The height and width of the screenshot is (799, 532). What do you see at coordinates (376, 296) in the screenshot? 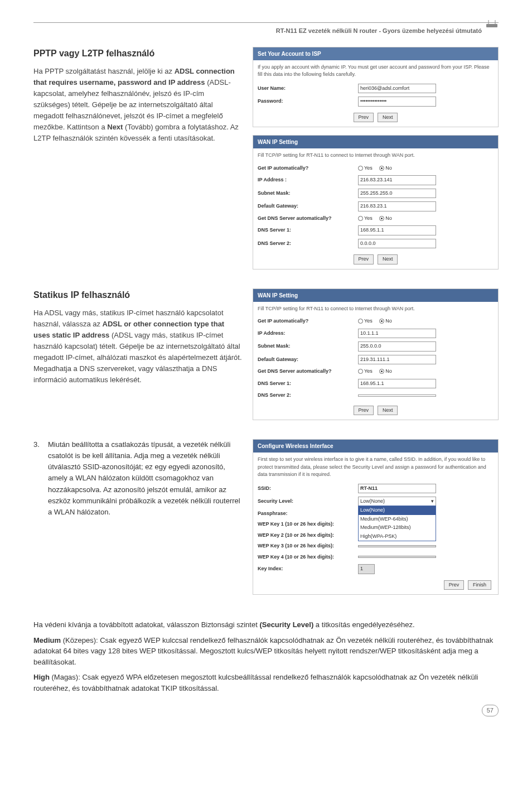
I see `panel-wan2-header: WAN IP Setting` at bounding box center [376, 296].